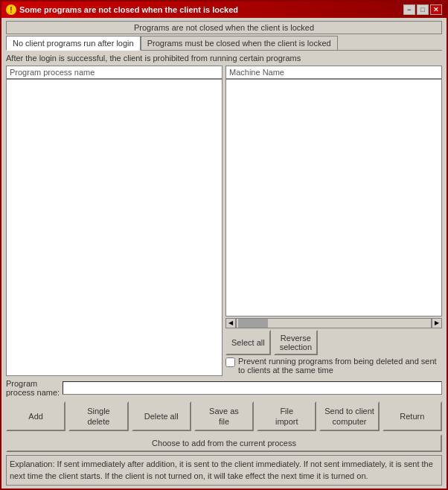 The image size is (448, 490). What do you see at coordinates (249, 343) in the screenshot?
I see `select-all-button: Select all` at bounding box center [249, 343].